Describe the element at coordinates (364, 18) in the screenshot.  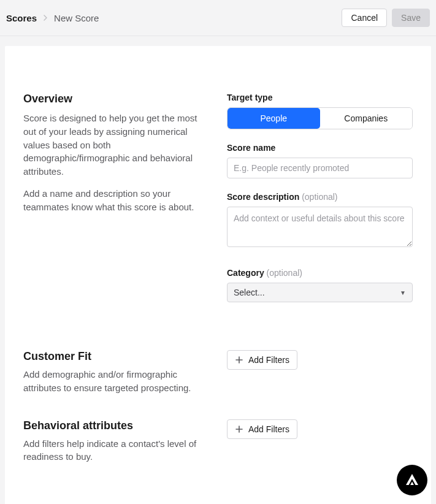
I see `cancel-button: Cancel` at that location.